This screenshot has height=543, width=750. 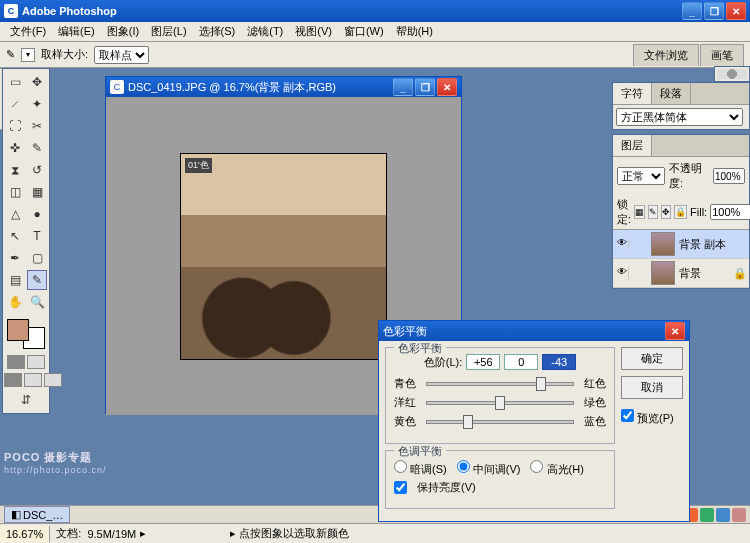 I want to click on minimize-button: _, so click(x=692, y=11).